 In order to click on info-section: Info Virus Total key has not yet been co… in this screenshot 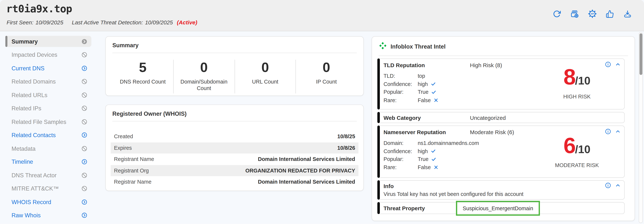, I will do `click(501, 190)`.